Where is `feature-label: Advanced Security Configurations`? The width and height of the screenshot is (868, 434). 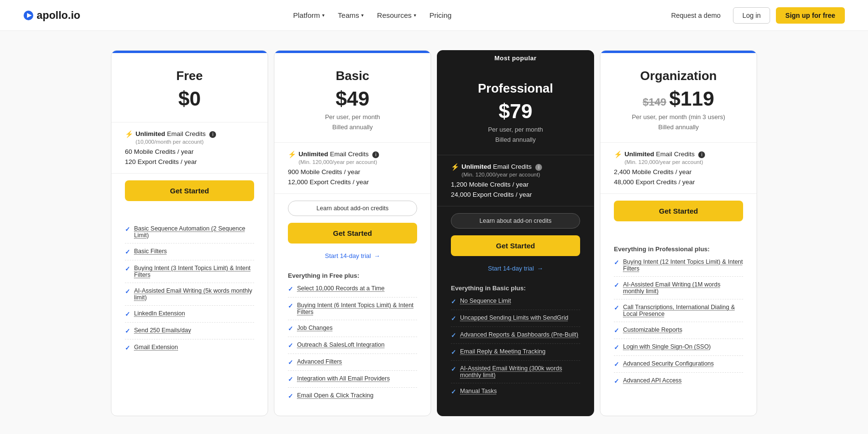
feature-label: Advanced Security Configurations is located at coordinates (668, 364).